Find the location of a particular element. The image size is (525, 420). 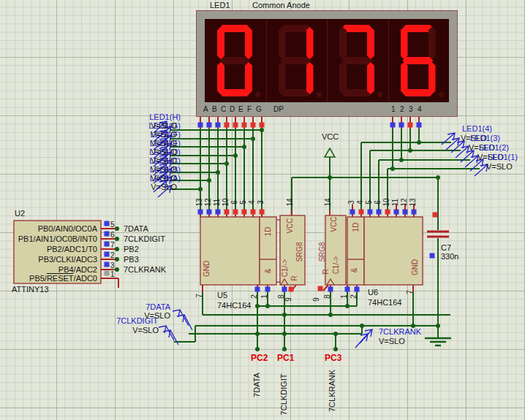

probe-pc1: PC1 is located at coordinates (285, 358).